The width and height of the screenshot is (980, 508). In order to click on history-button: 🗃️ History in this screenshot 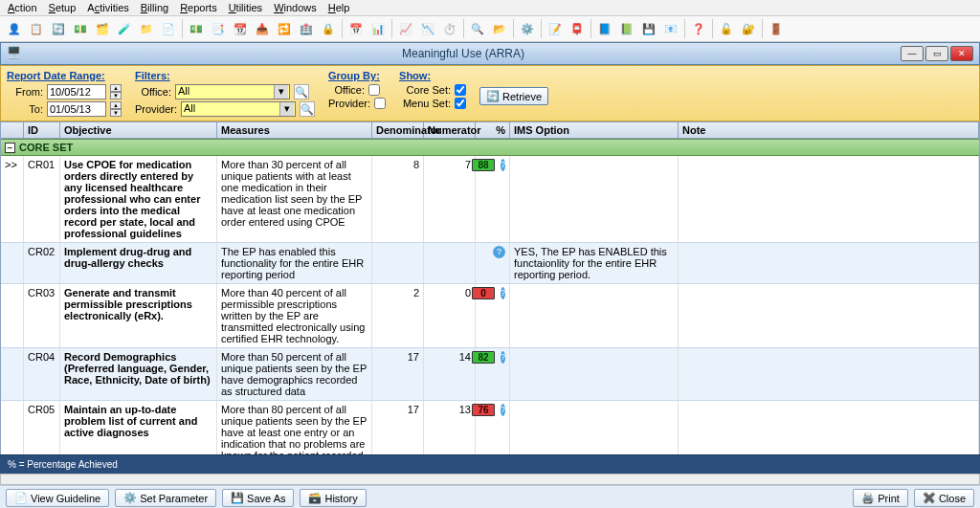, I will do `click(333, 497)`.